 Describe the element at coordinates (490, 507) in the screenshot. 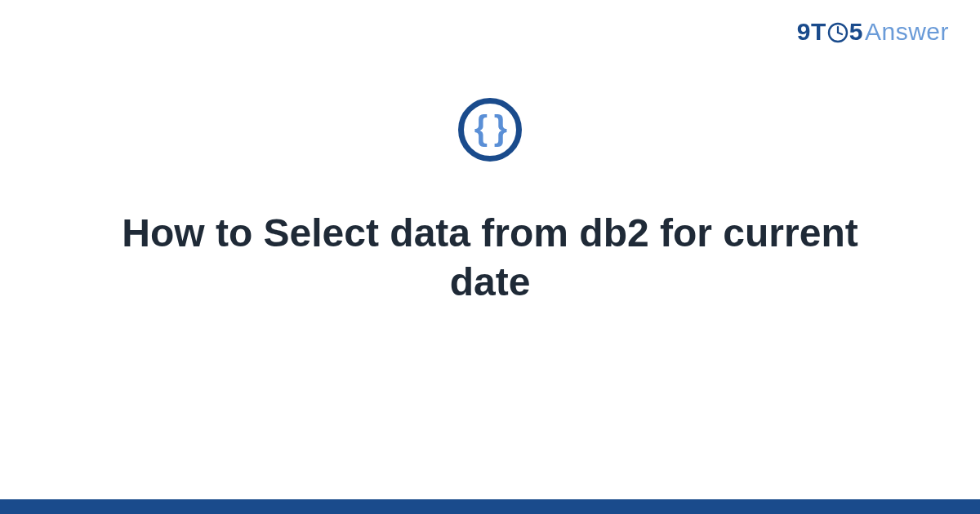

I see `footer-bar` at that location.